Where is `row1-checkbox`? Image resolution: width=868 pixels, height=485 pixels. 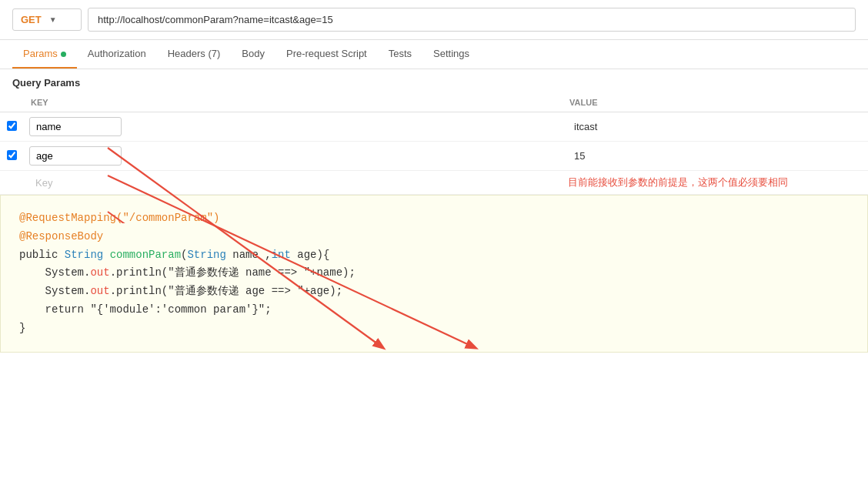 row1-checkbox is located at coordinates (12, 126).